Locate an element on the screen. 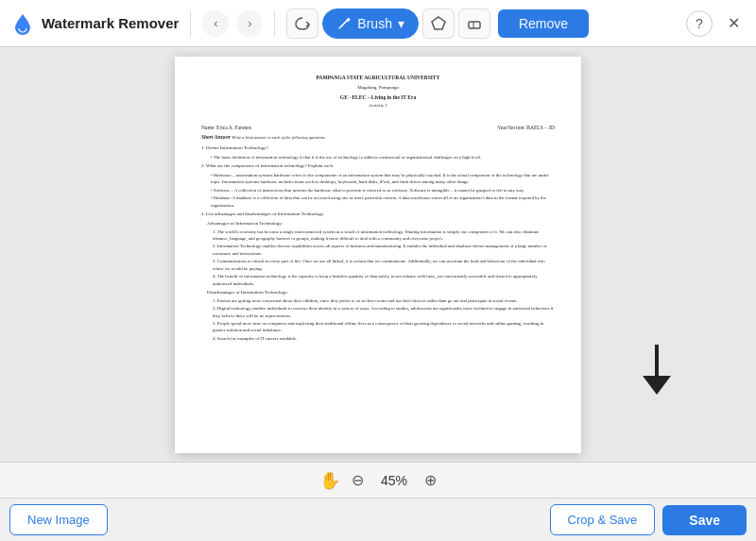 This screenshot has height=541, width=756. doc-q3-b2: 2. Information Technology enables divers… is located at coordinates (384, 249).